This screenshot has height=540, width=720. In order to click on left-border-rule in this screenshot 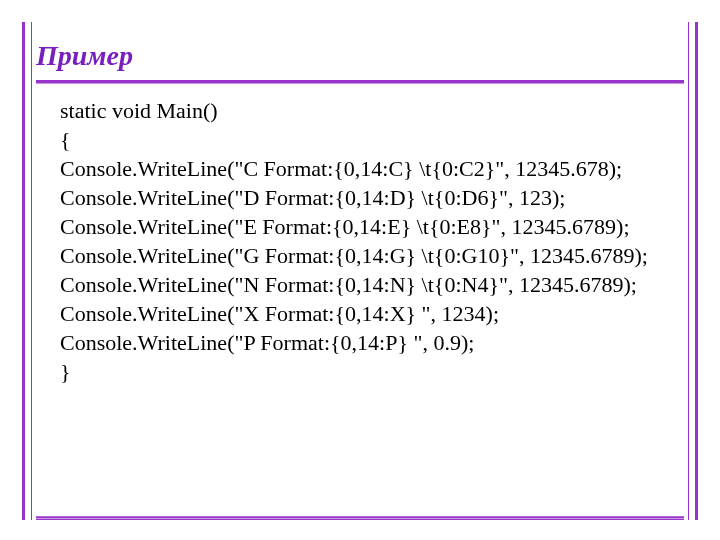, I will do `click(27, 271)`.